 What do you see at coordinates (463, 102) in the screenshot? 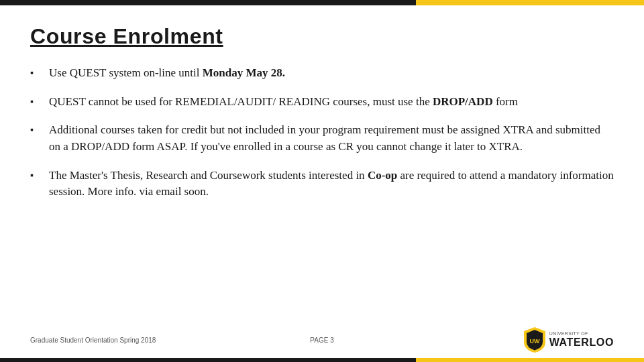
I see `bold-drop-add: DROP/ADD` at bounding box center [463, 102].